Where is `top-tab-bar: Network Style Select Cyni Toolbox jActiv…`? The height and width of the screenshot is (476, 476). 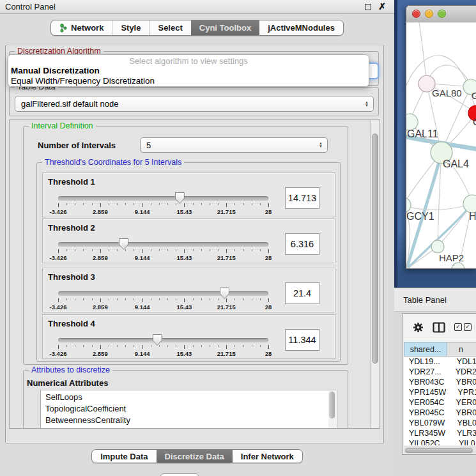
top-tab-bar: Network Style Select Cyni Toolbox jActiv… is located at coordinates (197, 28).